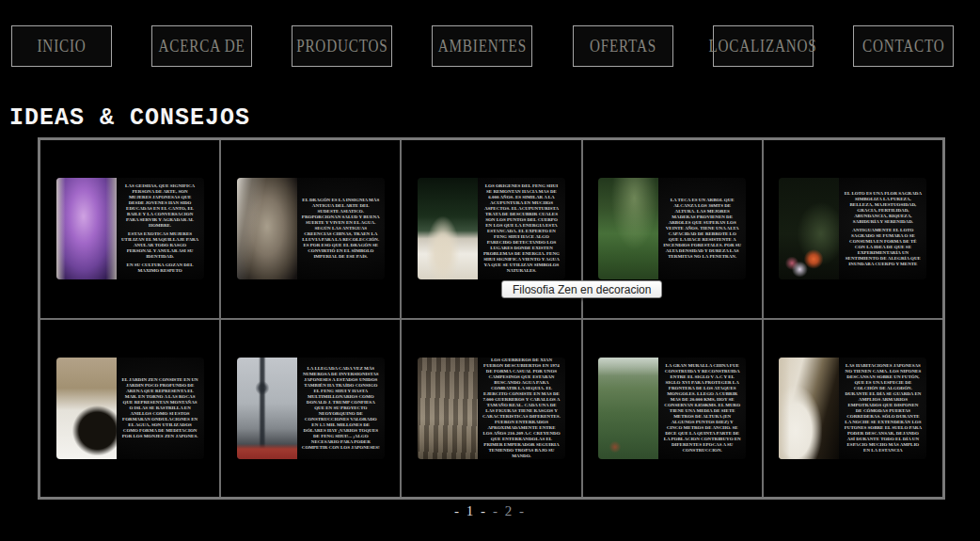 The image size is (980, 541). Describe the element at coordinates (130, 408) in the screenshot. I see `idea-card: EL JARDIN ZEN CONSISTE EN UN JARDIN POCO…` at that location.